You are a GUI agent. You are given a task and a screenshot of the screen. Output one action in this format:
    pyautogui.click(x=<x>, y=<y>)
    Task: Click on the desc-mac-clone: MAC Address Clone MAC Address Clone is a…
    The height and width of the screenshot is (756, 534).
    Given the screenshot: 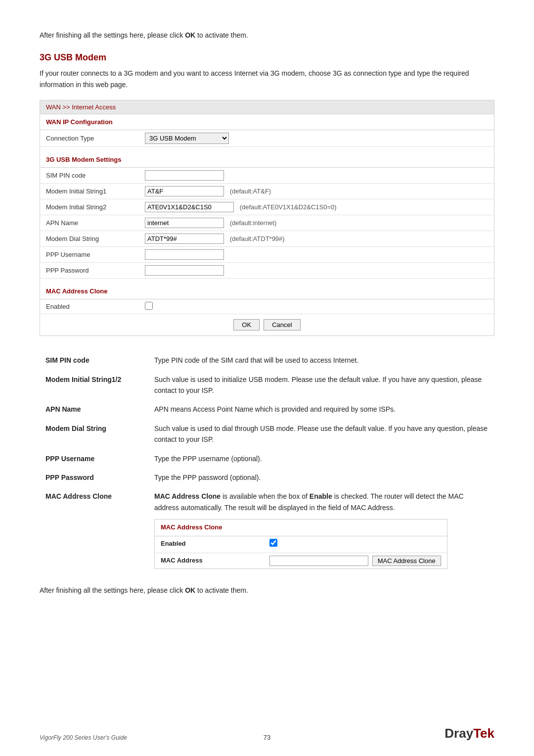 What is the action you would take?
    pyautogui.click(x=267, y=530)
    